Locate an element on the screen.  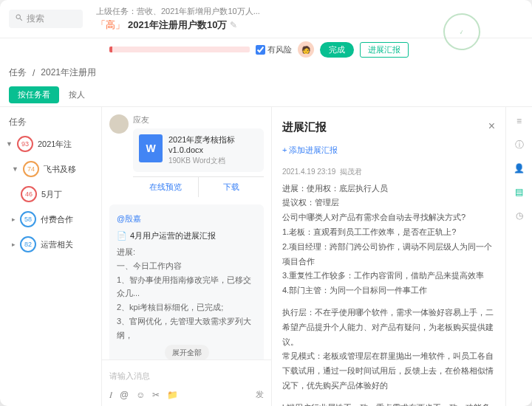
assignee-avatar: 🧑 is located at coordinates (306, 49).